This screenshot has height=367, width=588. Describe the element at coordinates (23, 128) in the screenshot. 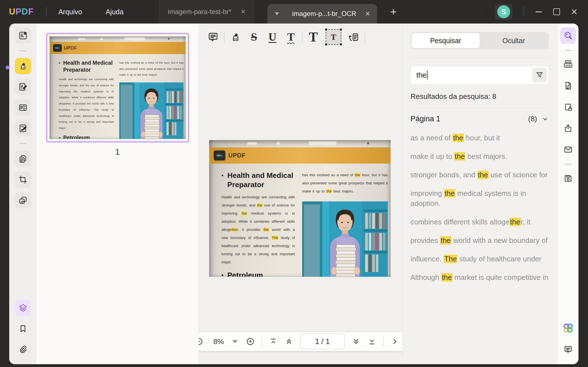

I see `edit-button` at that location.